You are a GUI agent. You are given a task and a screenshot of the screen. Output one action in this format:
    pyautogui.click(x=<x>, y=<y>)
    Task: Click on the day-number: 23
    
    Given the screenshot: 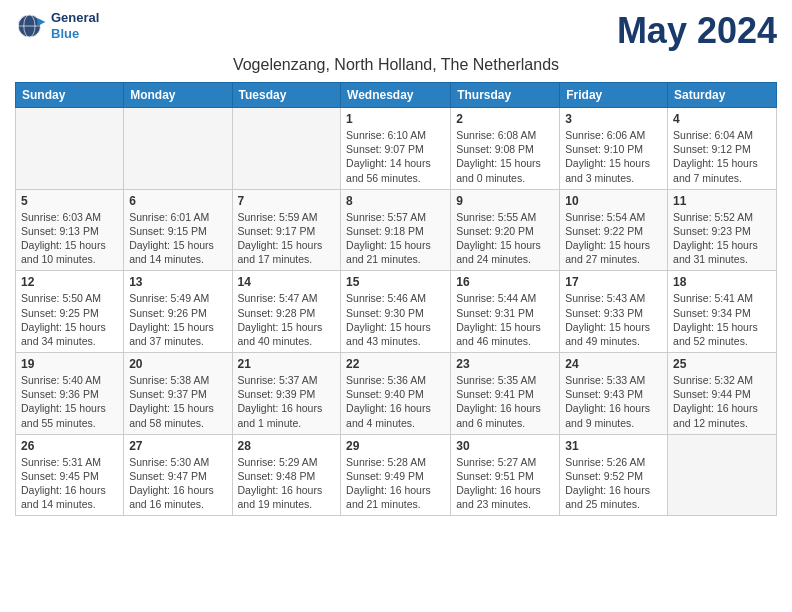 What is the action you would take?
    pyautogui.click(x=505, y=364)
    